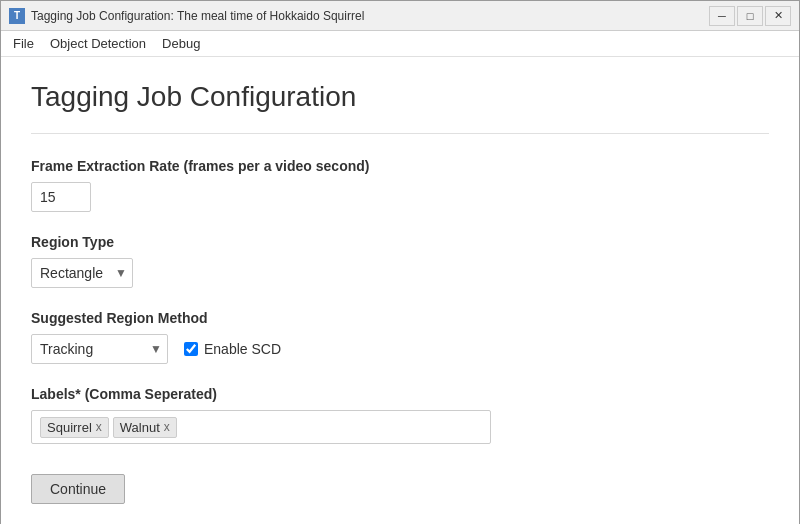 The height and width of the screenshot is (524, 800). I want to click on labels-group: Labels* (Comma Seperated) Squirrel x Wal…, so click(400, 415).